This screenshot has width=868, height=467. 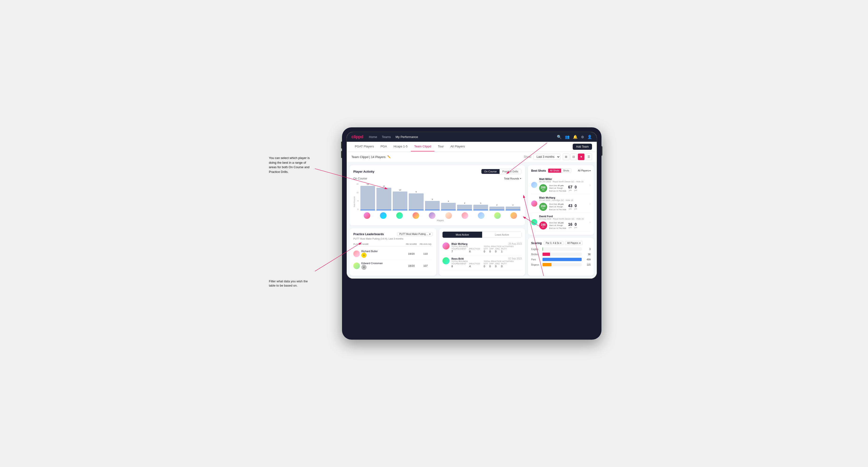 I want to click on sub-nav-team-clippd: Team Clippd, so click(x=423, y=147).